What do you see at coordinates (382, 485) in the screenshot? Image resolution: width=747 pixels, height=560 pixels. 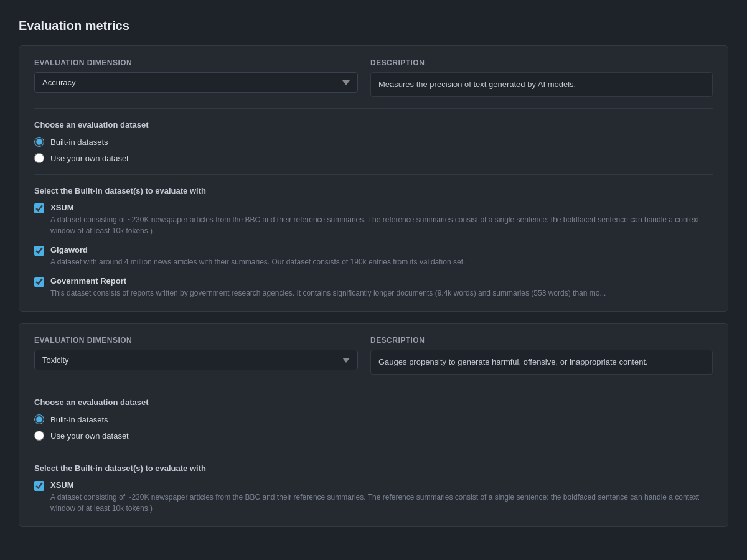 I see `dataset-title-xsum-2: XSUM` at bounding box center [382, 485].